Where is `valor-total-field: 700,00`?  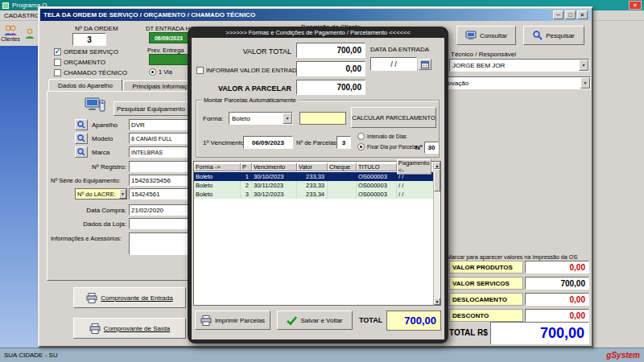 valor-total-field: 700,00 is located at coordinates (331, 50).